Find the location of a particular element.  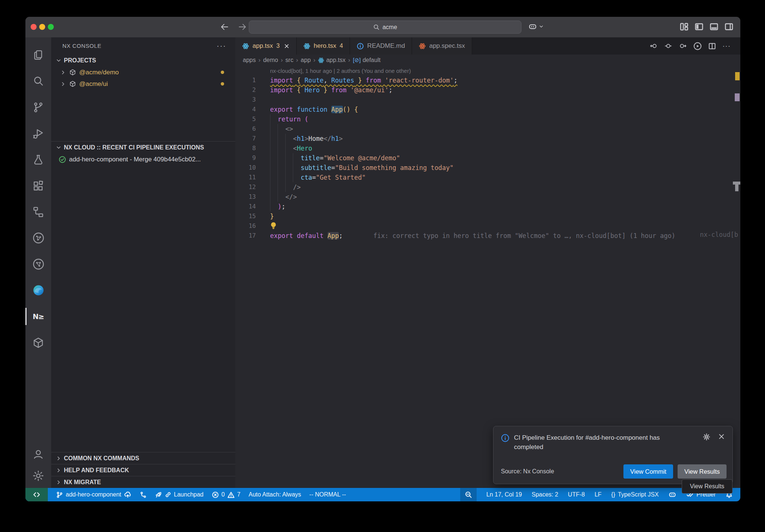

copilot-status is located at coordinates (672, 495).